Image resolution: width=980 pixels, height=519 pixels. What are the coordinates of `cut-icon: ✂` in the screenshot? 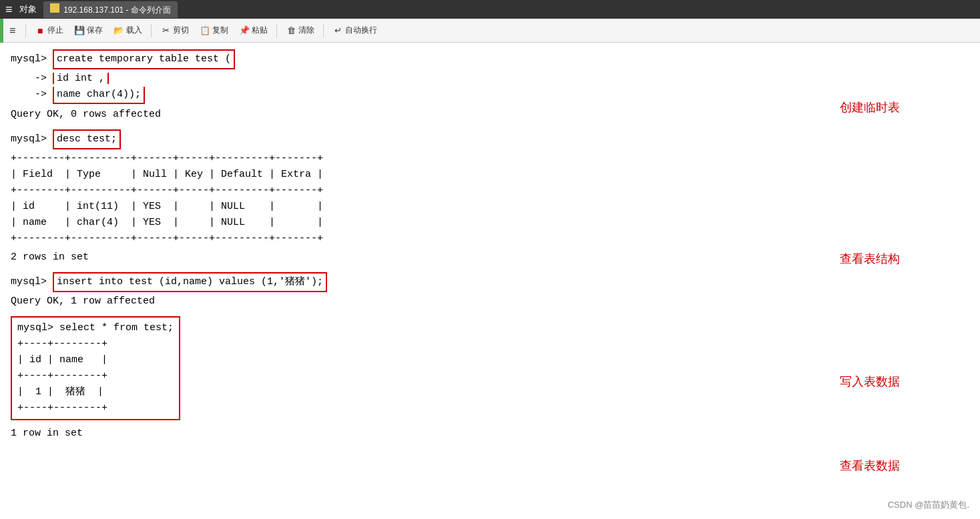 It's located at (166, 31).